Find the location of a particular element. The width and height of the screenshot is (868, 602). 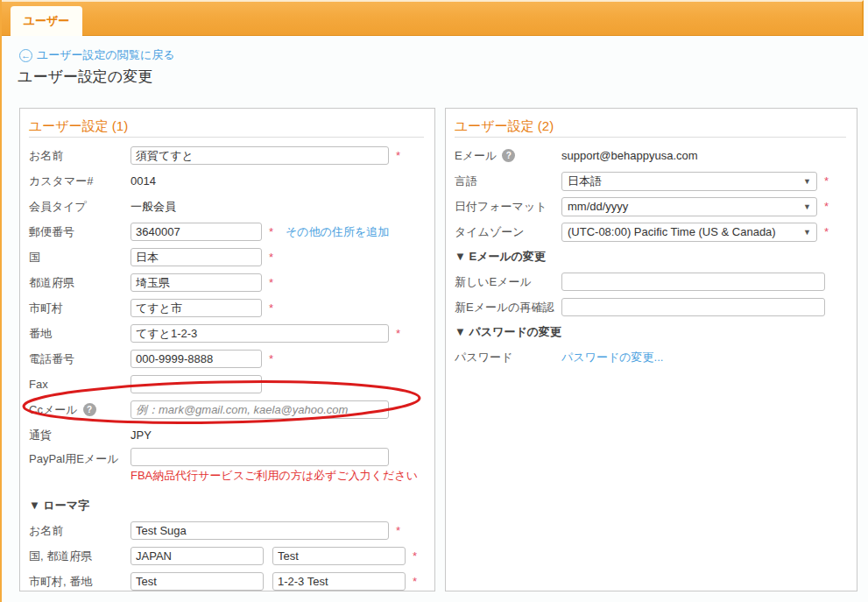

romaji-section-header: ▼ ローマ字 is located at coordinates (226, 506).